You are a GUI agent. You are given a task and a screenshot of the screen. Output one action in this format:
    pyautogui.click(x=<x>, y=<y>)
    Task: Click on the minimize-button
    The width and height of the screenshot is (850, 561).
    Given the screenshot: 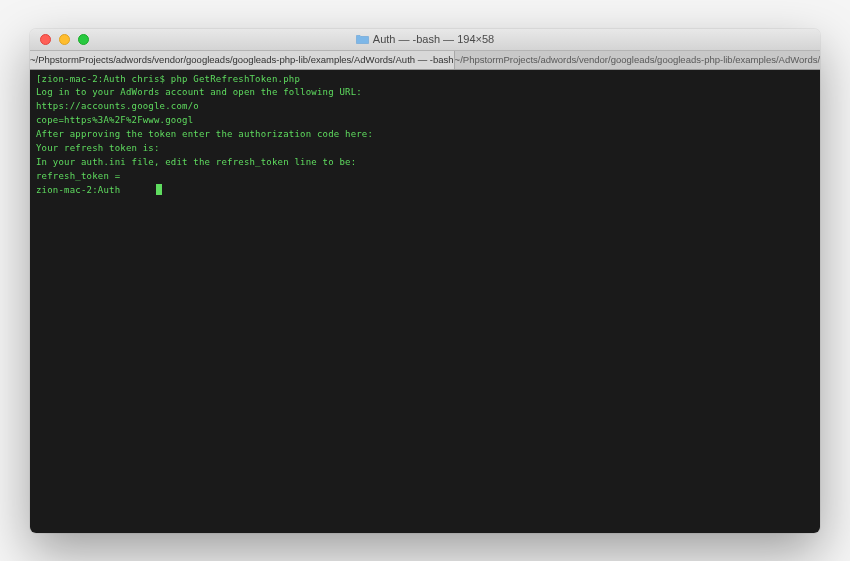 What is the action you would take?
    pyautogui.click(x=64, y=40)
    